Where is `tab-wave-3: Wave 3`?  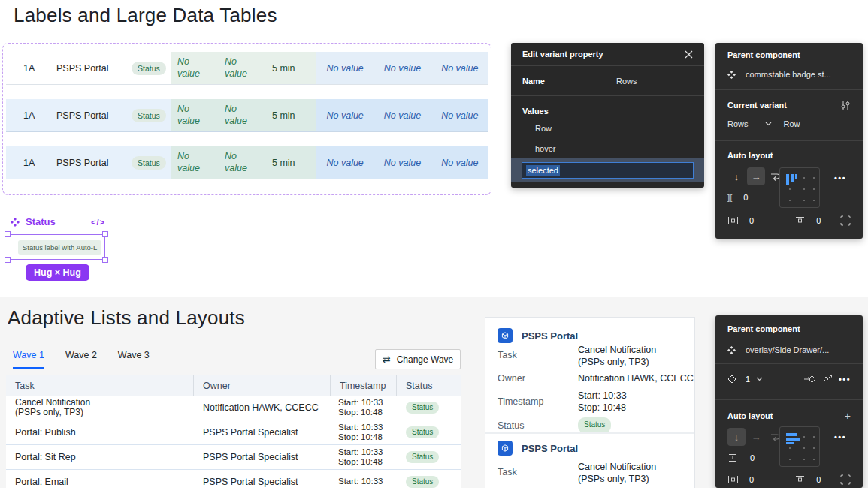
tab-wave-3: Wave 3 is located at coordinates (134, 359).